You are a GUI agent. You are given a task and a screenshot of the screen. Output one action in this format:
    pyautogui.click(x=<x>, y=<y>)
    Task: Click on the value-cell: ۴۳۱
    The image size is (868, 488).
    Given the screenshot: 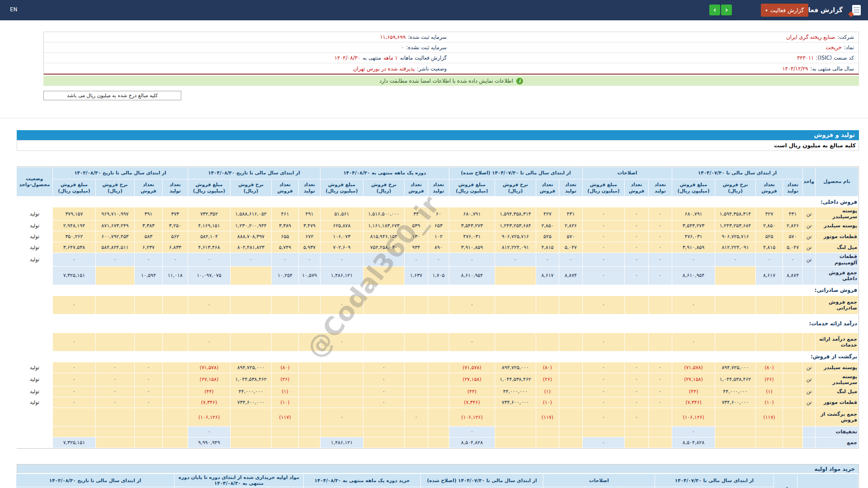 What is the action you would take?
    pyautogui.click(x=793, y=214)
    